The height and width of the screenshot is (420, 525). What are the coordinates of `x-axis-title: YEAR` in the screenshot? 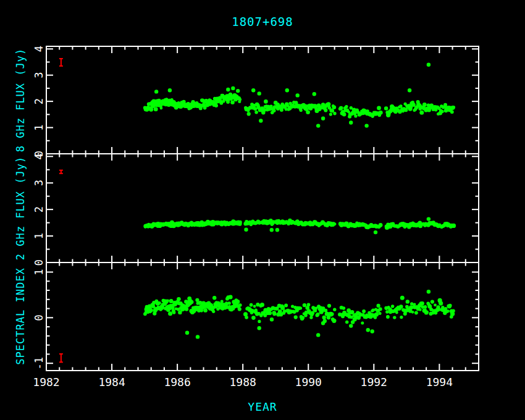 It's located at (262, 406).